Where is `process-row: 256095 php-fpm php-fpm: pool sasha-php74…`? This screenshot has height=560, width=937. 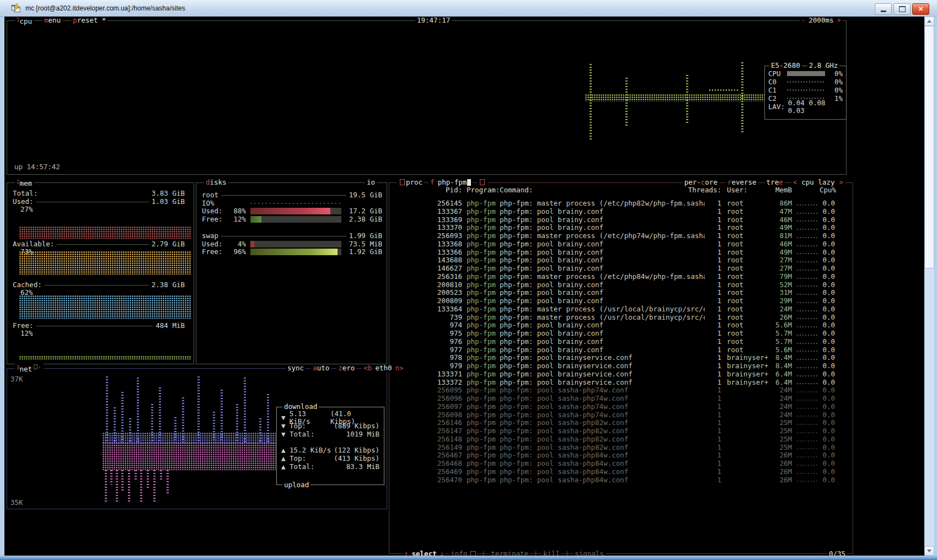 process-row: 256095 php-fpm php-fpm: pool sasha-php74… is located at coordinates (613, 390).